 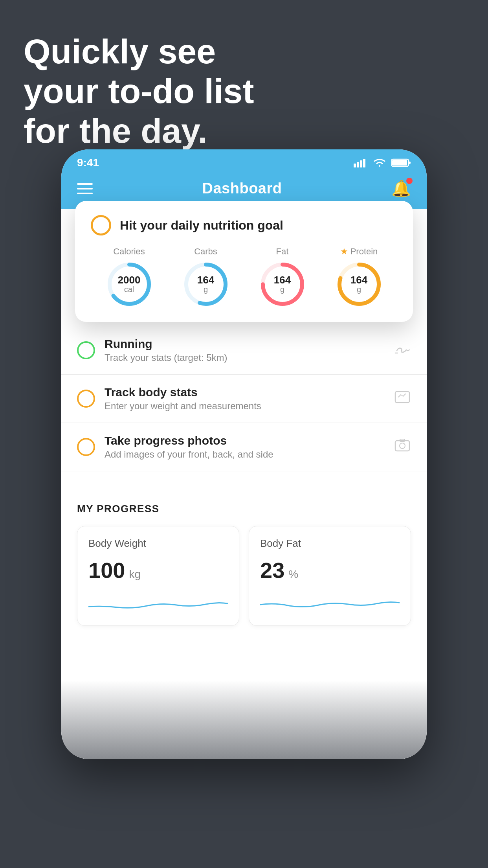 I want to click on todo-title-running: Running, so click(x=244, y=344).